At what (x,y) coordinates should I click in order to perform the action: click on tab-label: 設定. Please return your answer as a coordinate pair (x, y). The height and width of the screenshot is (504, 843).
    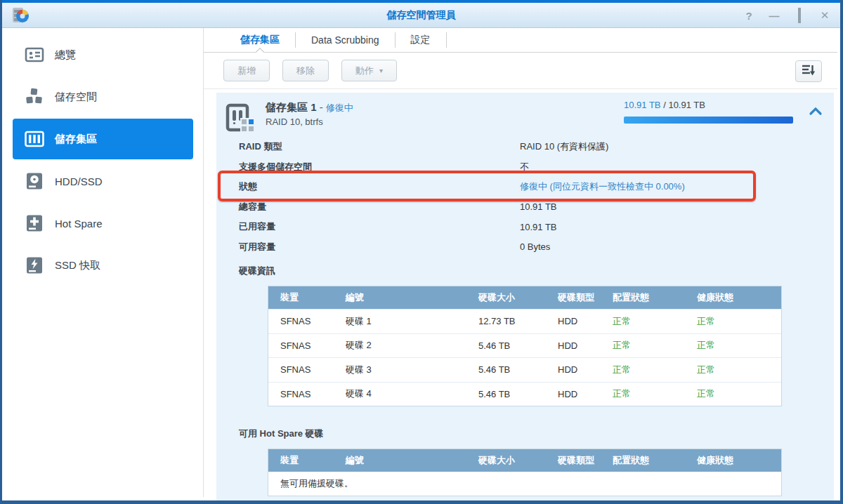
    Looking at the image, I should click on (421, 40).